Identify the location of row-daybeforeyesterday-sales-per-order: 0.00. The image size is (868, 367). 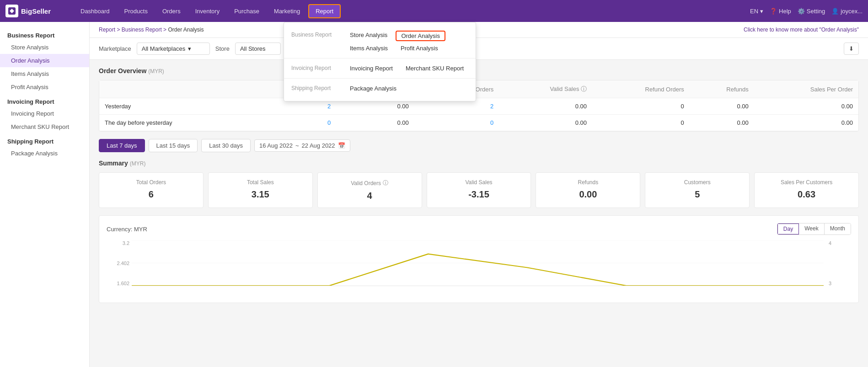
(806, 123).